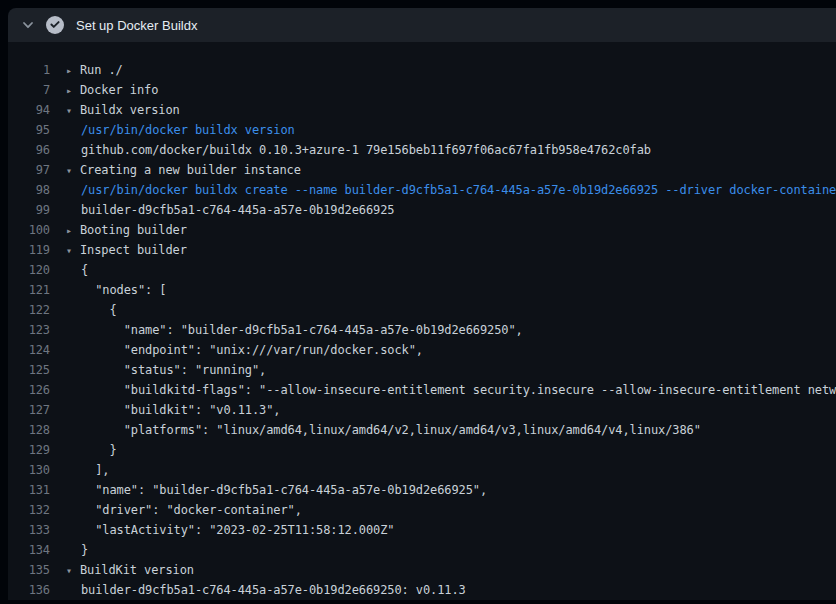 The height and width of the screenshot is (604, 836). Describe the element at coordinates (29, 370) in the screenshot. I see `line-number: 125` at that location.